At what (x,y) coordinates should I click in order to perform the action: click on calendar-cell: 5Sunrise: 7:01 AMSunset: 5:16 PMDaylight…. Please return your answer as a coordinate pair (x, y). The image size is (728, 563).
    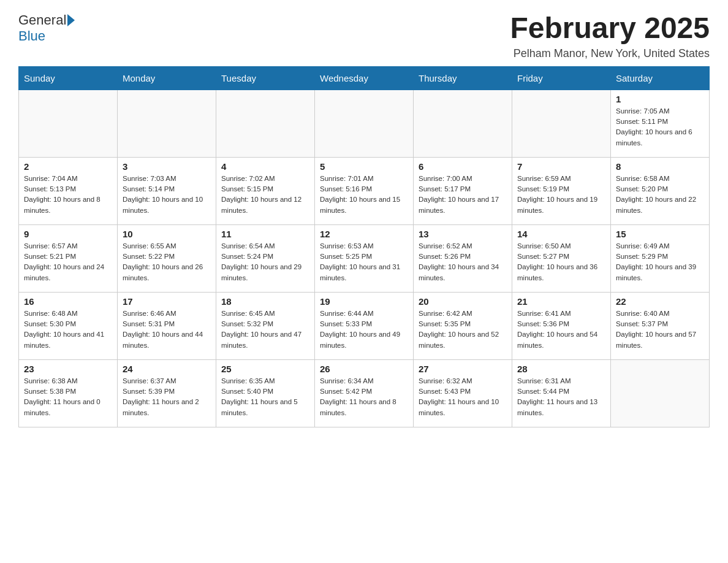
    Looking at the image, I should click on (364, 191).